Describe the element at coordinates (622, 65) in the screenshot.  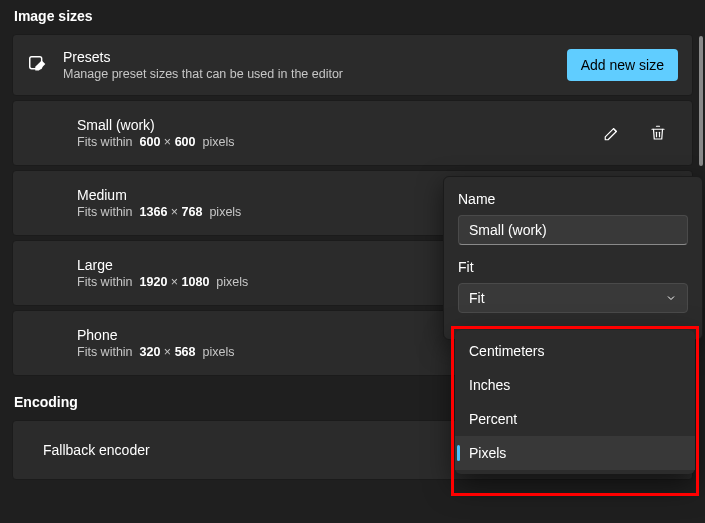
I see `add-new-size-button: Add new size` at that location.